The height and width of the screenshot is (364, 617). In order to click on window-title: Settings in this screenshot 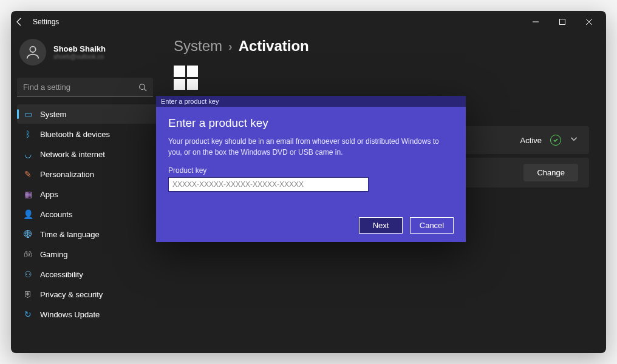, I will do `click(46, 22)`.